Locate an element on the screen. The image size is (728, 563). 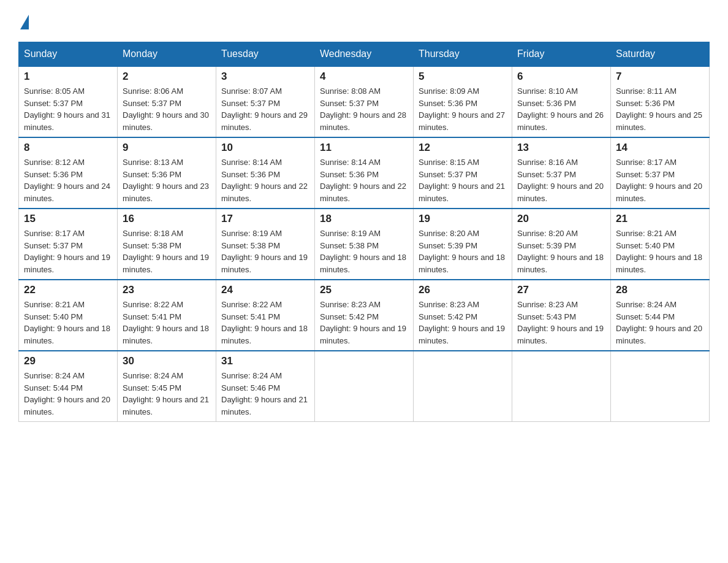
calendar-cell: 24Sunrise: 8:22 AMSunset: 5:41 PMDayligh… is located at coordinates (266, 315).